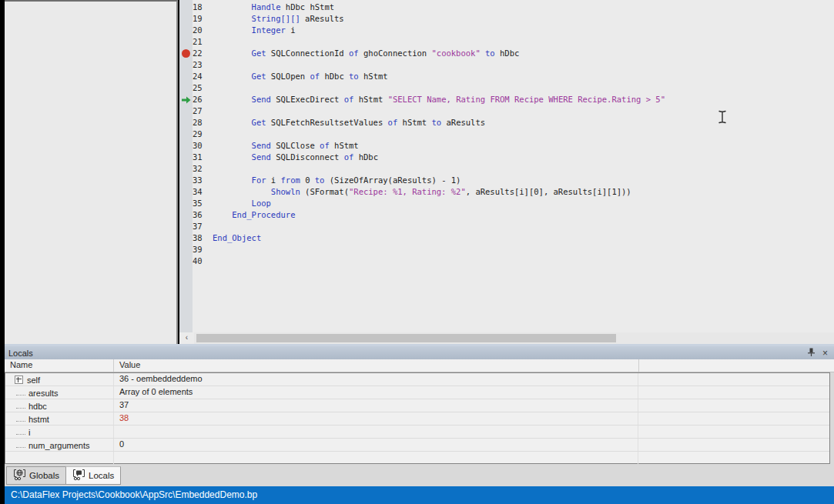  What do you see at coordinates (524, 100) in the screenshot?
I see `code-text: Send SQLExecDirect of hStmt "SELECT Name…` at bounding box center [524, 100].